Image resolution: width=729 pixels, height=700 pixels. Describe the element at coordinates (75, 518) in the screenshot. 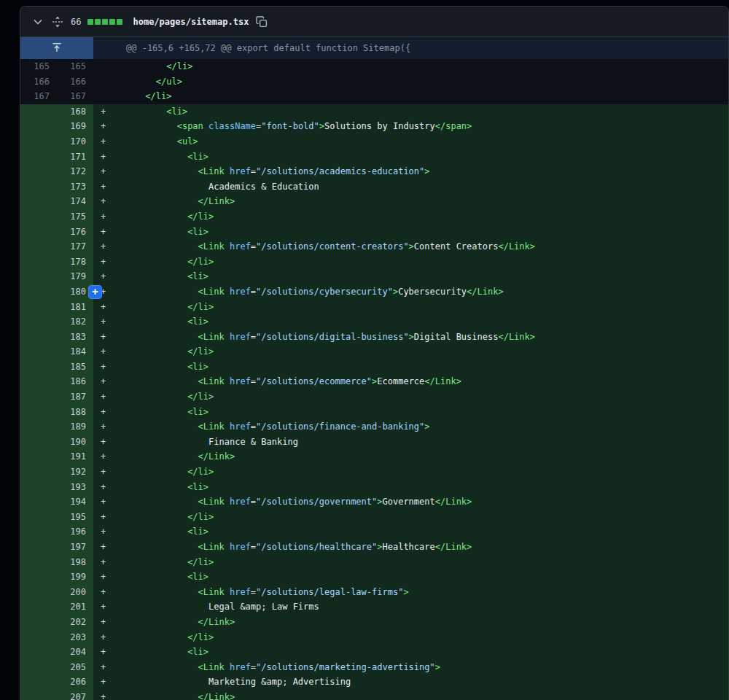

I see `new-line-number: 195` at that location.